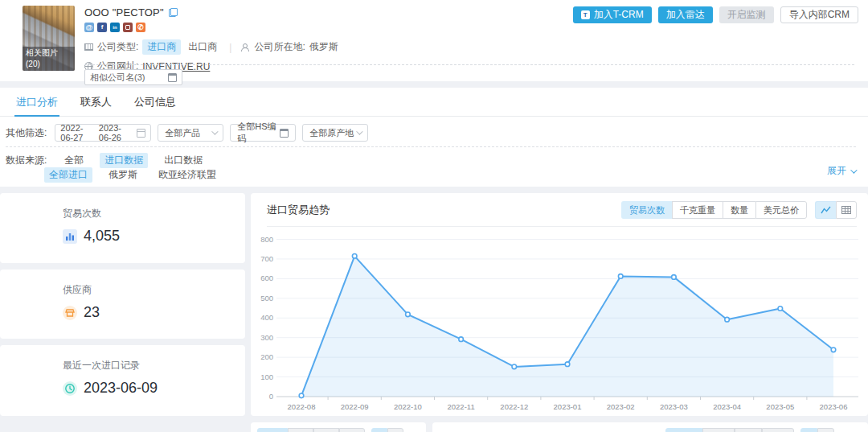 This screenshot has height=432, width=868. What do you see at coordinates (715, 14) in the screenshot?
I see `header-actions: T 加入T-CRM 加入雷达 开启监测 导入内部CRM` at bounding box center [715, 14].